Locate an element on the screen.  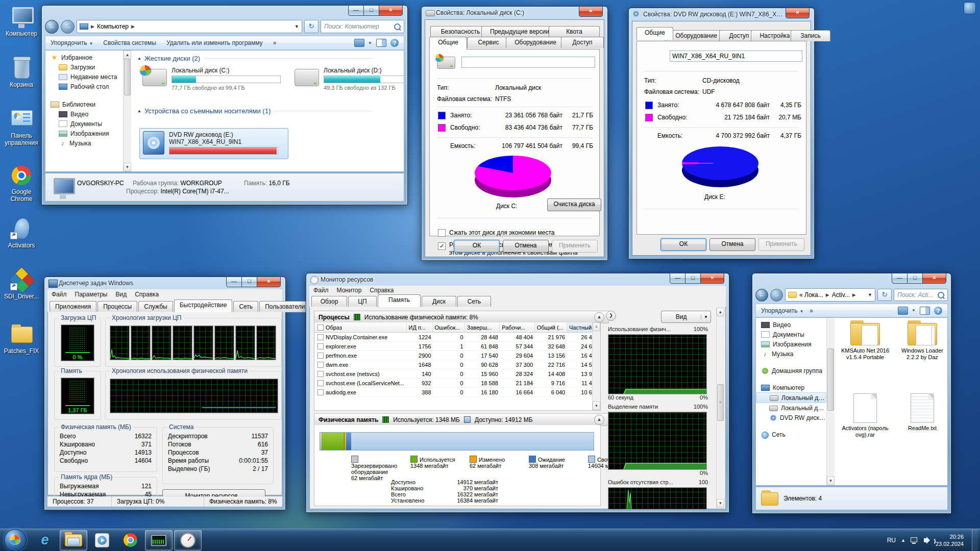
table-row: explorer.exe 17561 61 84857 344 32 64824… is located at coordinates (457, 346).